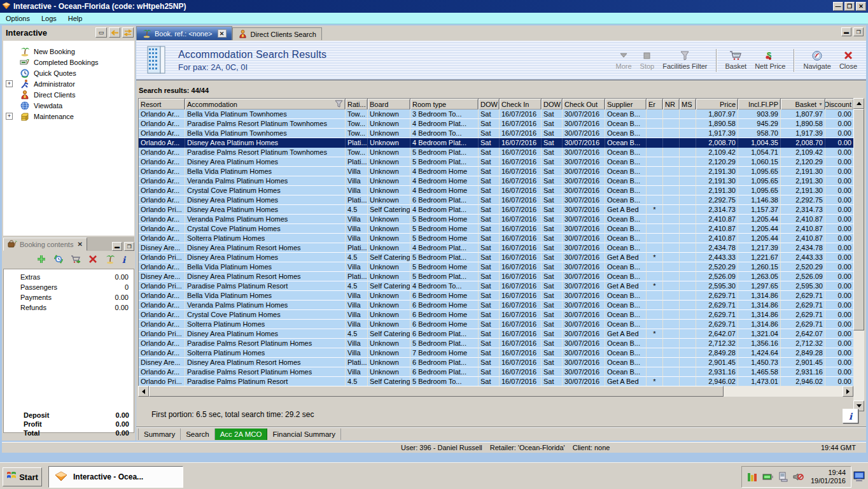  What do you see at coordinates (110, 260) in the screenshot?
I see `palm-tree-icon` at bounding box center [110, 260].